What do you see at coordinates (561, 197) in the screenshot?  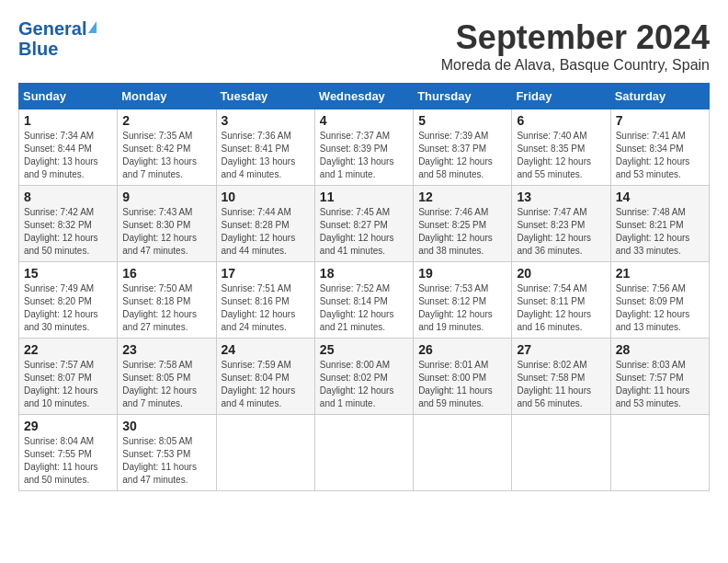 I see `day-number: 13` at bounding box center [561, 197].